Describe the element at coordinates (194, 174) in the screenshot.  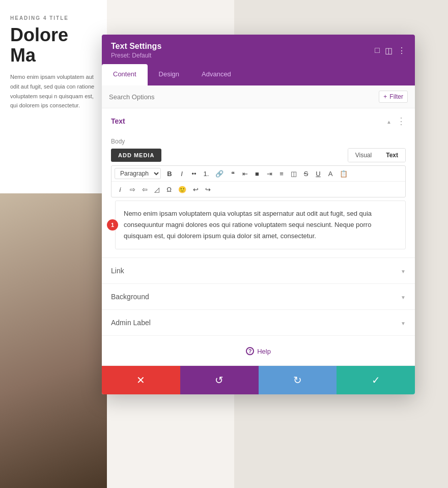
I see `unordered-list-button: ••` at that location.